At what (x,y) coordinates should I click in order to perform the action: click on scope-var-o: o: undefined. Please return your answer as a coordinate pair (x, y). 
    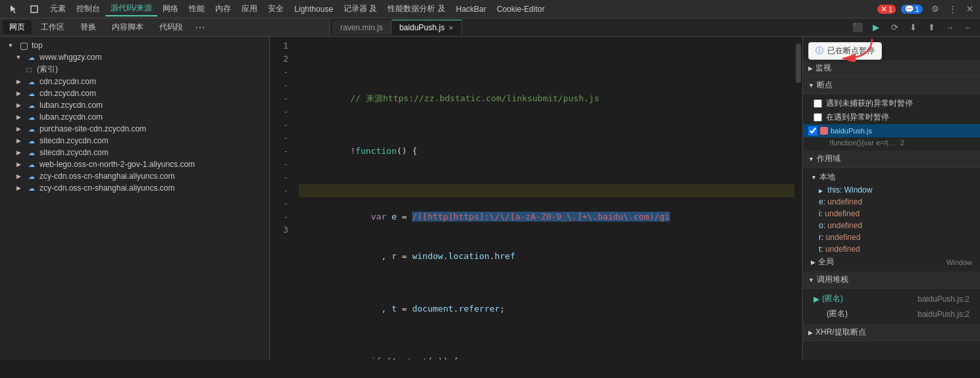
    Looking at the image, I should click on (891, 225).